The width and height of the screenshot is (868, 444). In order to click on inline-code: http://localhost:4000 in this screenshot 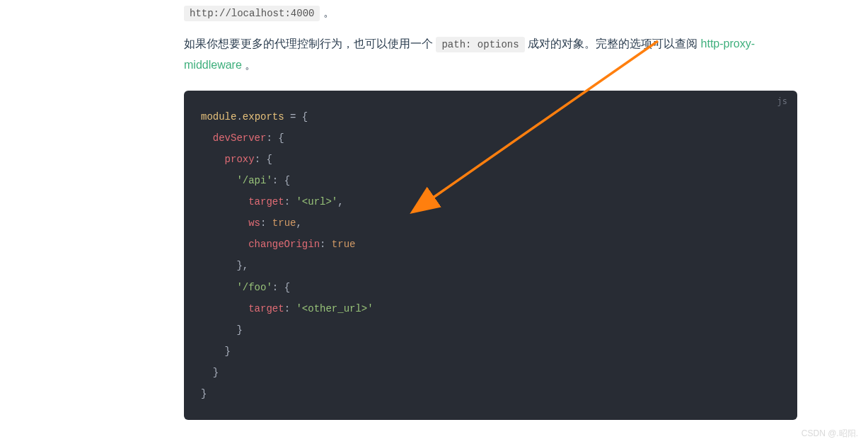, I will do `click(252, 13)`.